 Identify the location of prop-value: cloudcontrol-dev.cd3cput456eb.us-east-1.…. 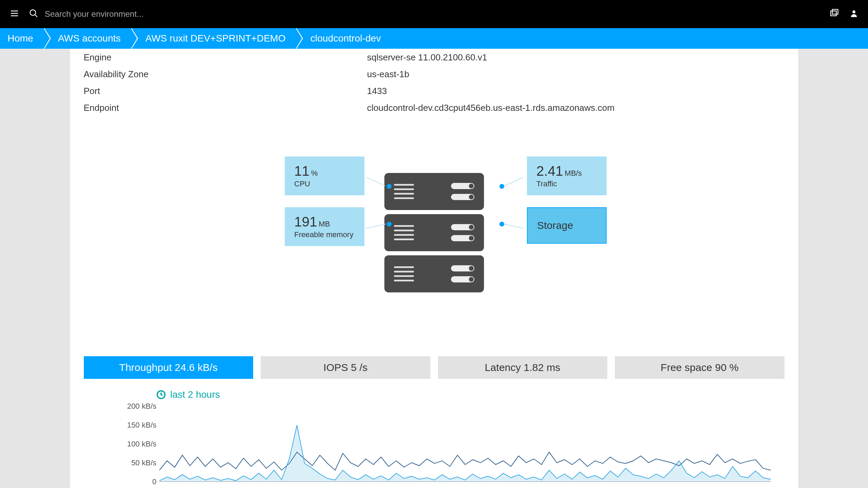
(491, 108).